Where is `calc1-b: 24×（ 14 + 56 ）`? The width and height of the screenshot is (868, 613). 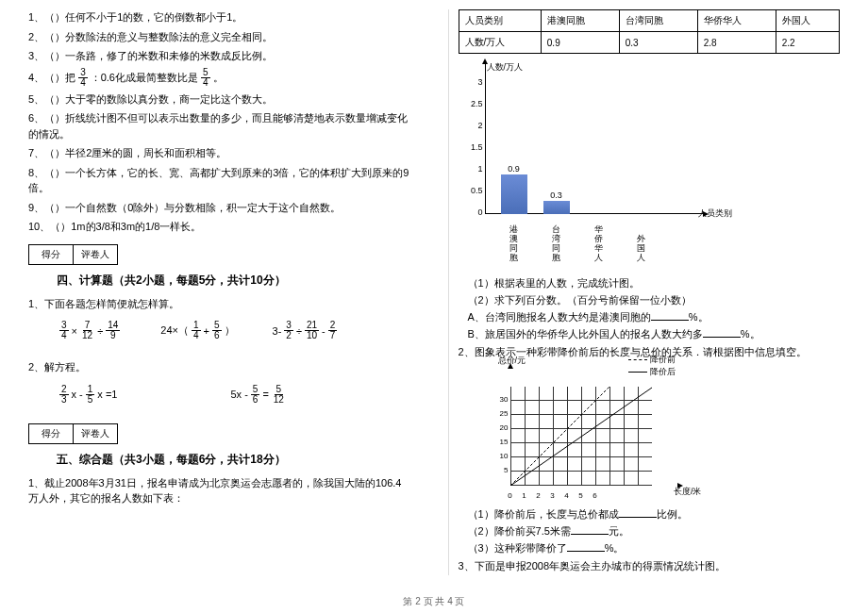
calc1-b: 24×（ 14 + 56 ） is located at coordinates (197, 330).